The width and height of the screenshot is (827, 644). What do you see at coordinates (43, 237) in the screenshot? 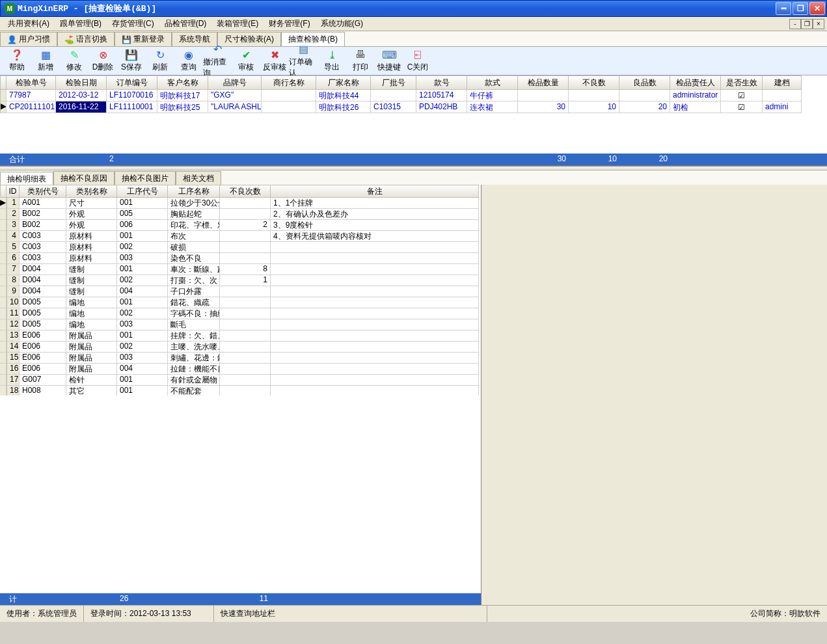
I see `cell: C003` at bounding box center [43, 237].